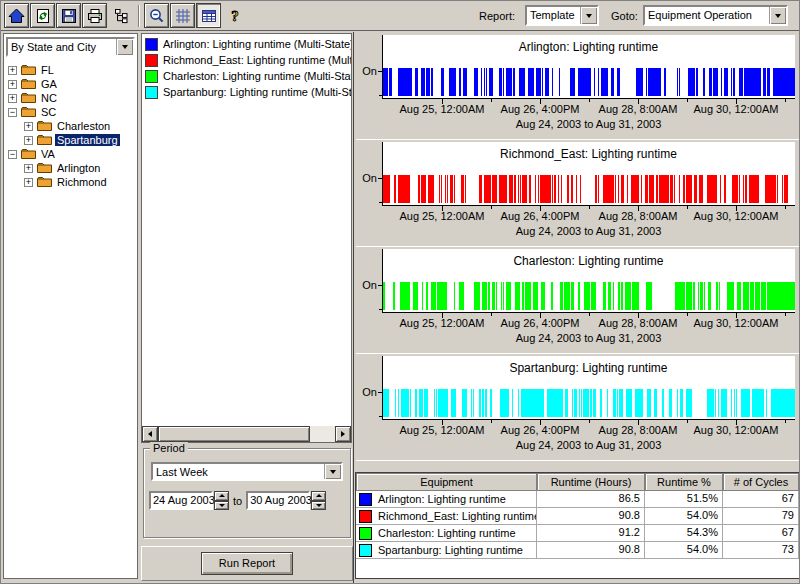 The image size is (800, 584). Describe the element at coordinates (78, 168) in the screenshot. I see `tree-item-label: Arlington` at that location.